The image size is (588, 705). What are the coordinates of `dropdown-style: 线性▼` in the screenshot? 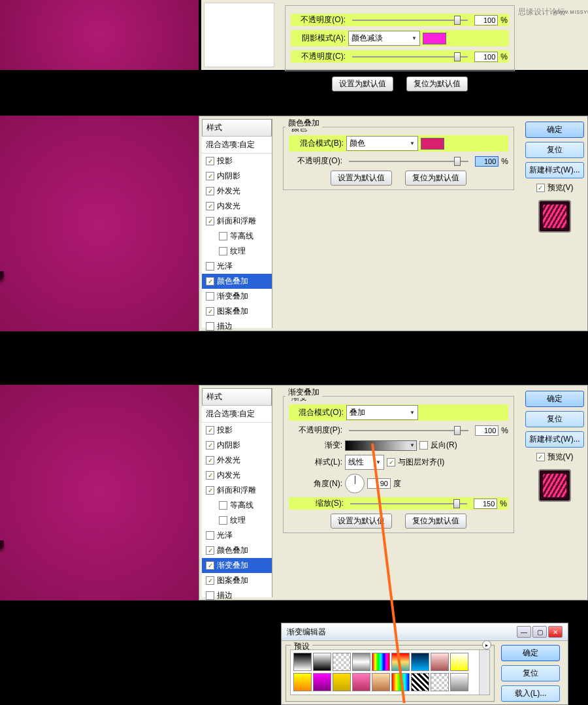 It's located at (365, 463).